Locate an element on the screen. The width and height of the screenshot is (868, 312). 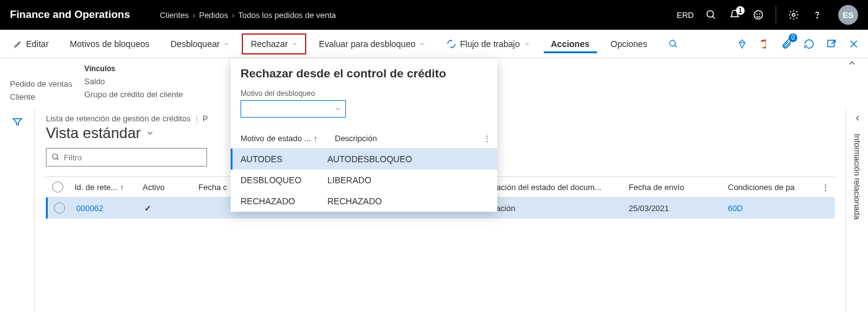
office-icon is located at coordinates (764, 44).